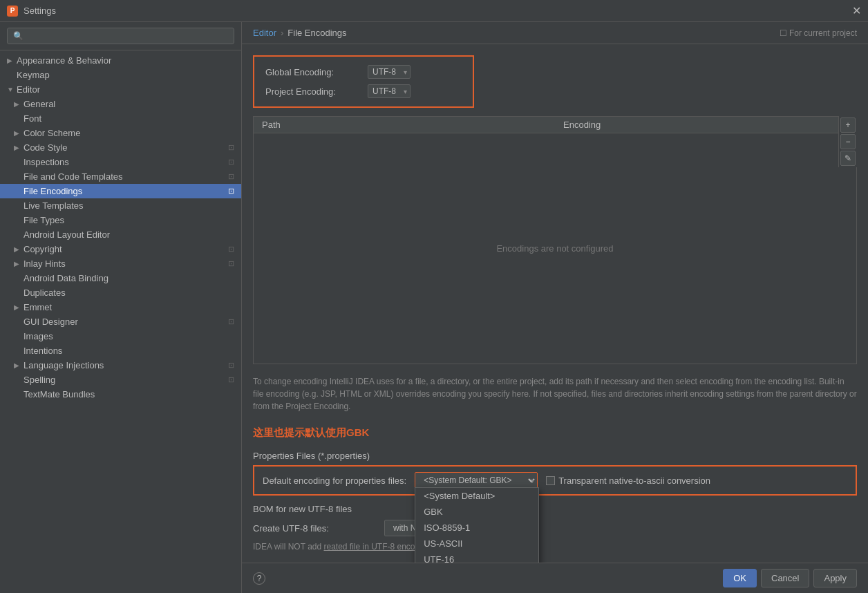 Image resolution: width=868 pixels, height=593 pixels. I want to click on sidebar-item-live-templates: Live Templates, so click(120, 206).